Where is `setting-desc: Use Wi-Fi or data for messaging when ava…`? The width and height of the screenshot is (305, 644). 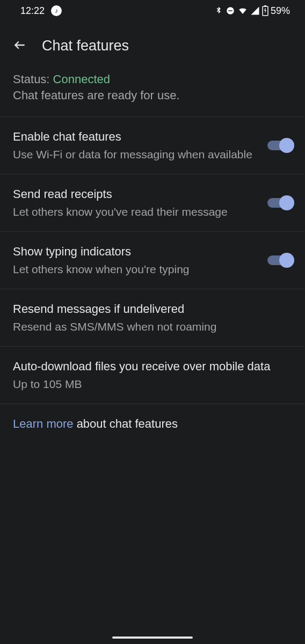
setting-desc: Use Wi-Fi or data for messaging when ava… is located at coordinates (134, 155).